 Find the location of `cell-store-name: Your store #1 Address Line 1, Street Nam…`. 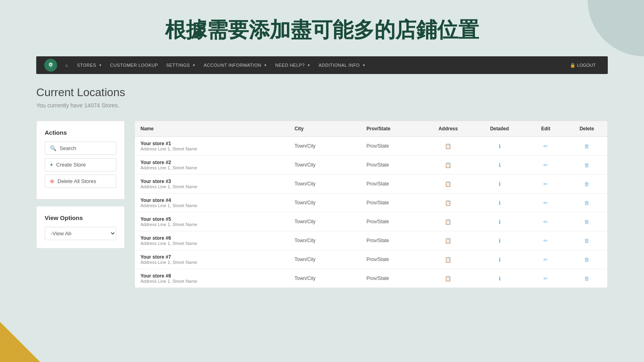

cell-store-name: Your store #1 Address Line 1, Street Nam… is located at coordinates (212, 146).